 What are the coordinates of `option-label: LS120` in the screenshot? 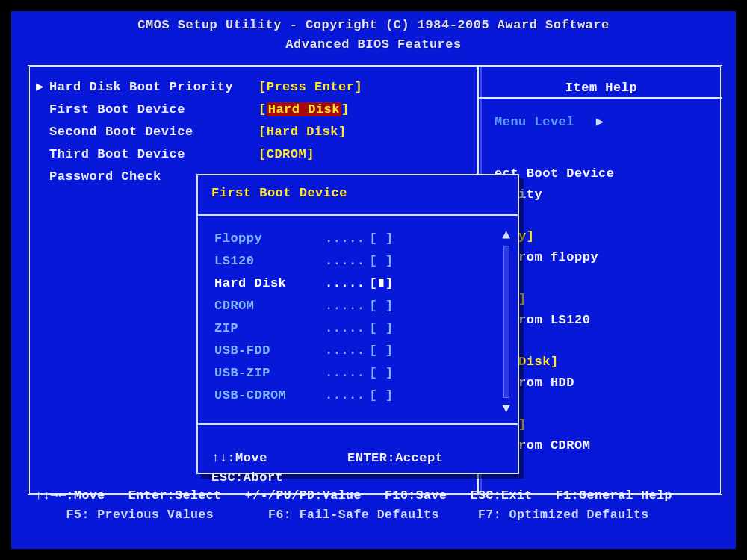 It's located at (270, 261).